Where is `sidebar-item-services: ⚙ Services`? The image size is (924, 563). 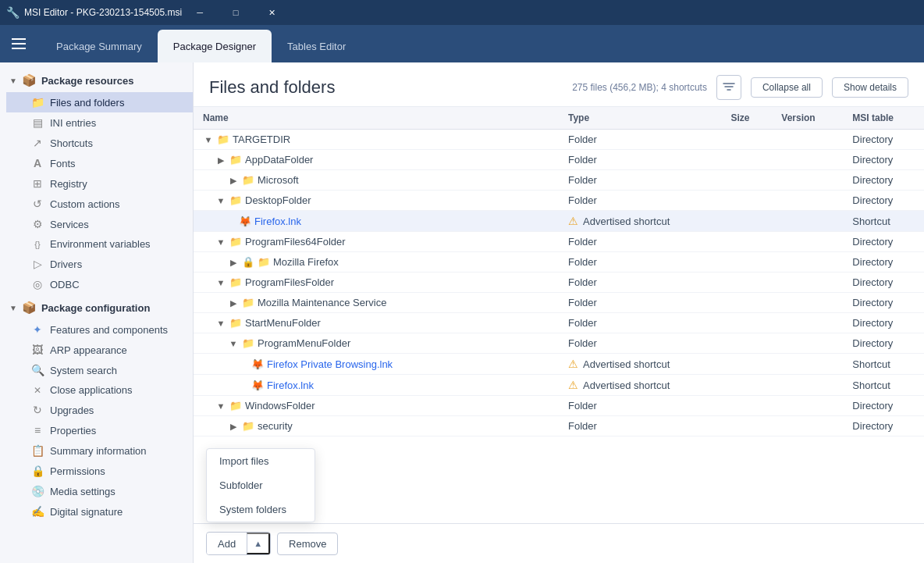 sidebar-item-services: ⚙ Services is located at coordinates (100, 224).